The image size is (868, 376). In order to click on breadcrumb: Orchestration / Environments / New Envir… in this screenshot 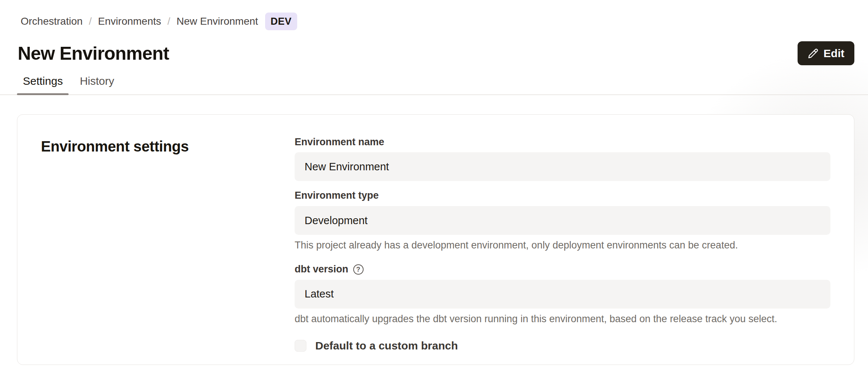, I will do `click(436, 21)`.